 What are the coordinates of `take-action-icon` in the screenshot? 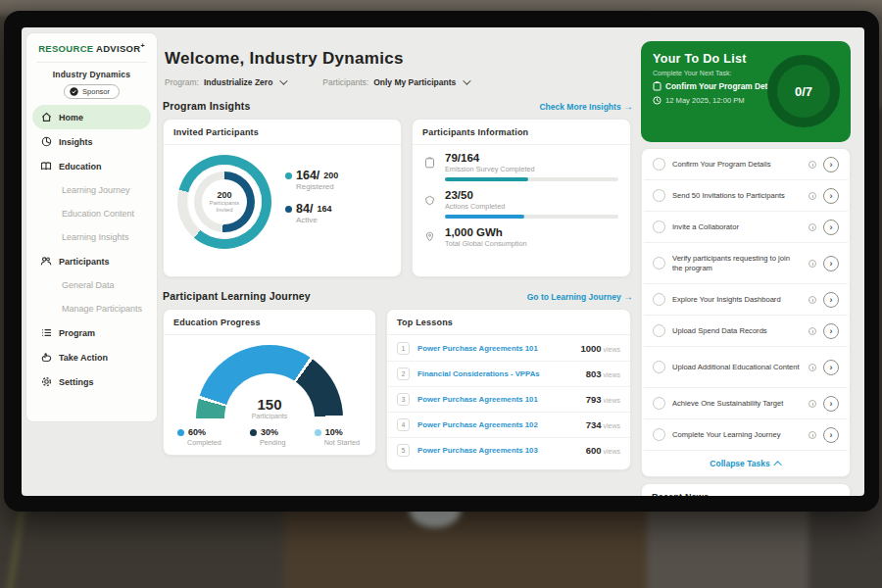 It's located at (46, 358).